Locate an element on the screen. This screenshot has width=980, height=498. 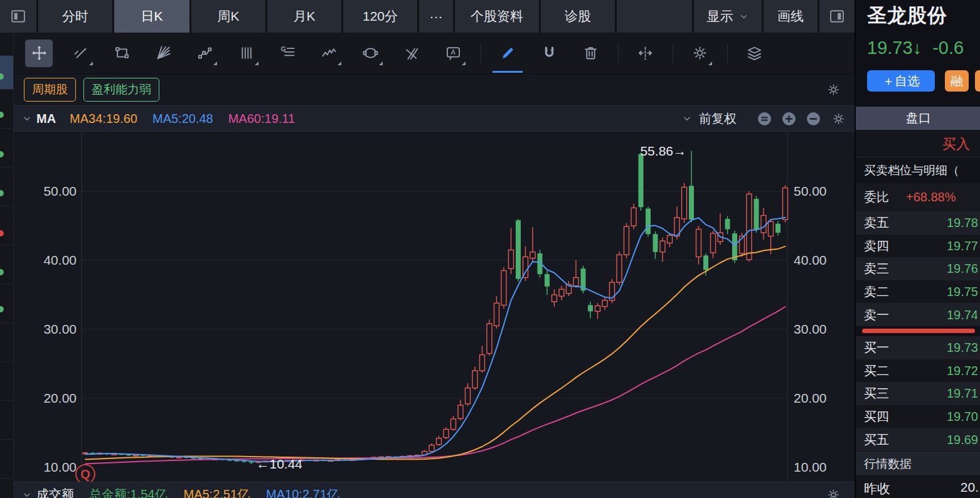
svg-text: 20.00 is located at coordinates (811, 398).